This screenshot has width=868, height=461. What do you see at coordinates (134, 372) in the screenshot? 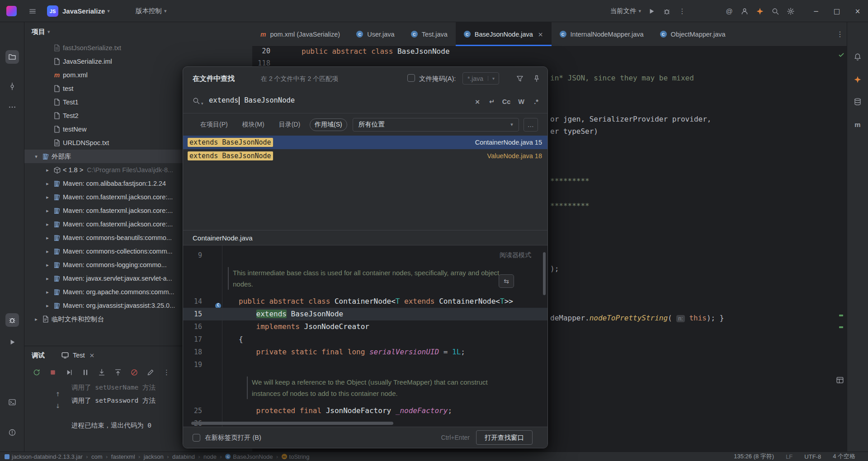
I see `mute-button` at bounding box center [134, 372].